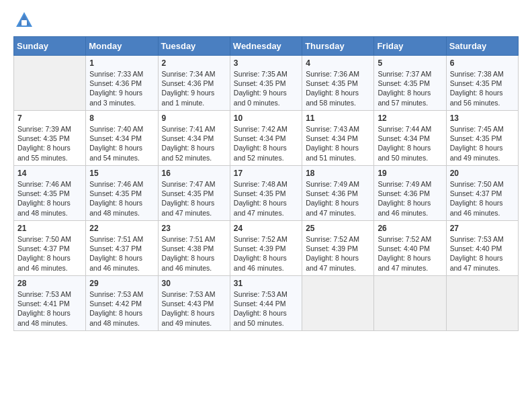 The image size is (532, 411). I want to click on day-cell: 31Sunrise: 7:53 AMSunset: 4:44 PMDayligh…, so click(266, 304).